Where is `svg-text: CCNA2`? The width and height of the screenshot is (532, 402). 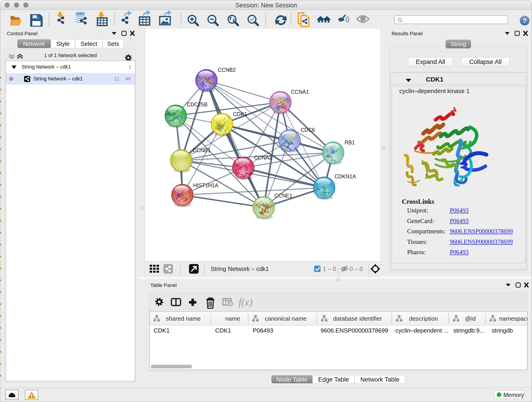
svg-text: CCNA2 is located at coordinates (263, 158).